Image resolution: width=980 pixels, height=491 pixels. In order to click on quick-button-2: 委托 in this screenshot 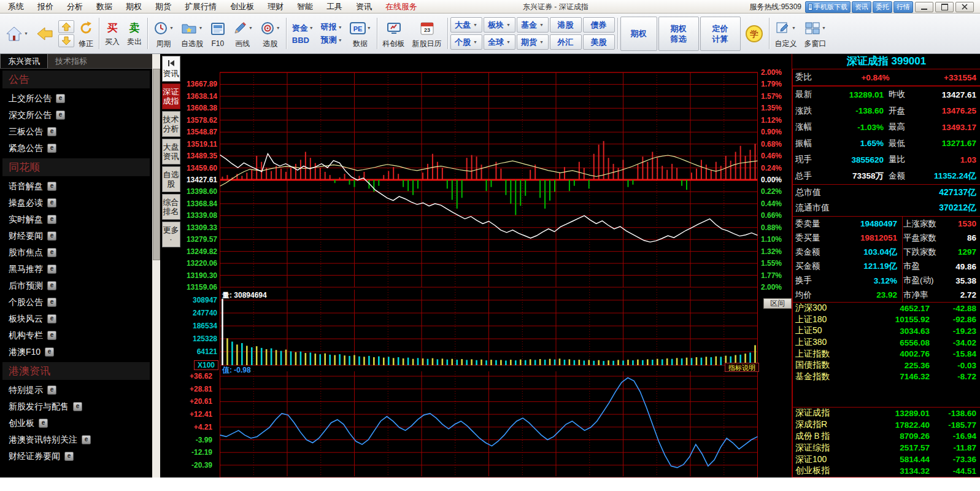, I will do `click(882, 7)`.